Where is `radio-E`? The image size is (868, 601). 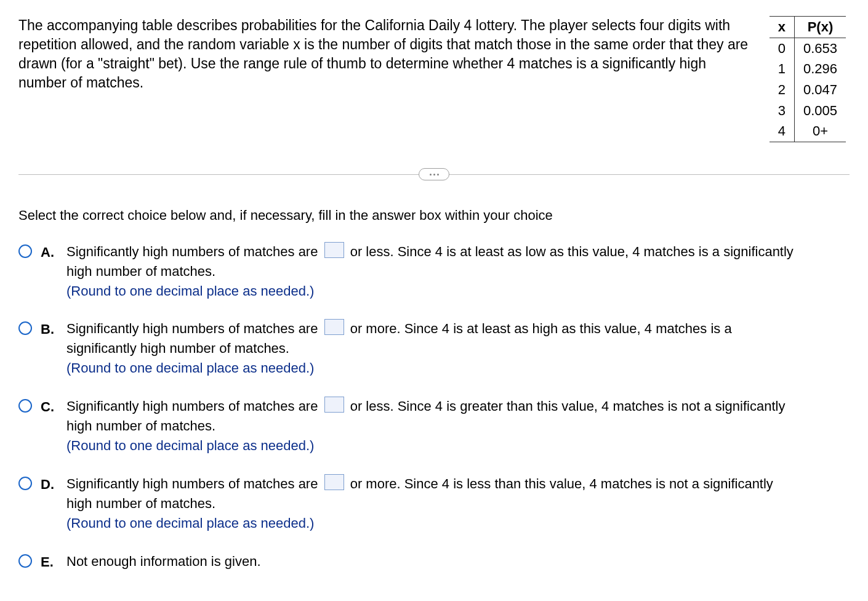
radio-E is located at coordinates (25, 561).